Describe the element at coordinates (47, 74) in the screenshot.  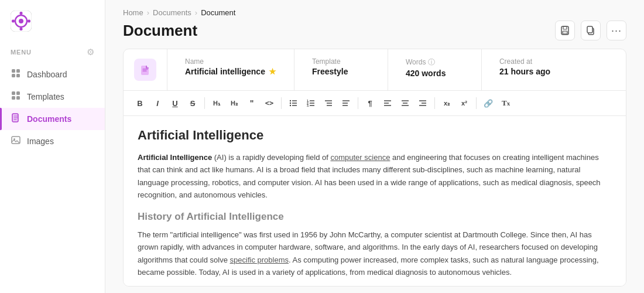
I see `sidebar-item-dashboard-label: Dashboard` at that location.